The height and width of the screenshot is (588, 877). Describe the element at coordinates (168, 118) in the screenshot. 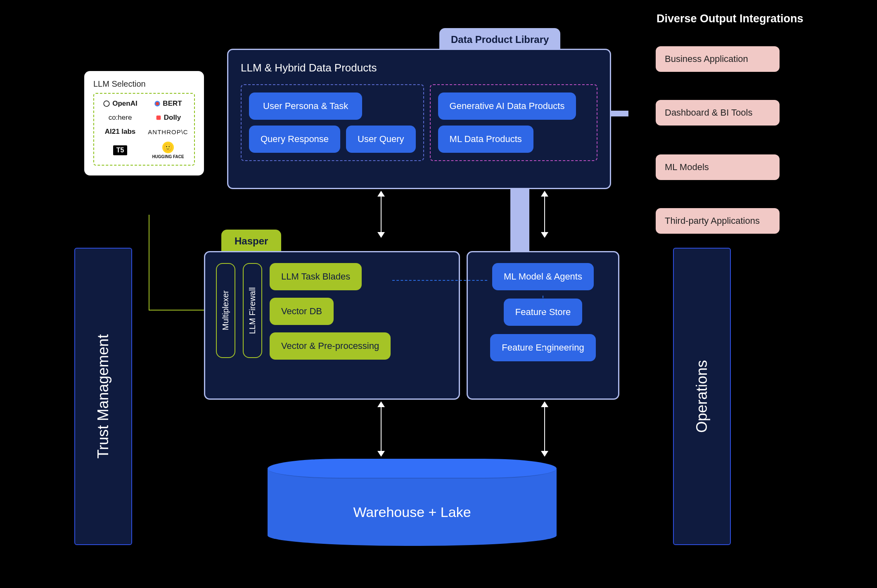

I see `dolly-logo: Dolly` at that location.